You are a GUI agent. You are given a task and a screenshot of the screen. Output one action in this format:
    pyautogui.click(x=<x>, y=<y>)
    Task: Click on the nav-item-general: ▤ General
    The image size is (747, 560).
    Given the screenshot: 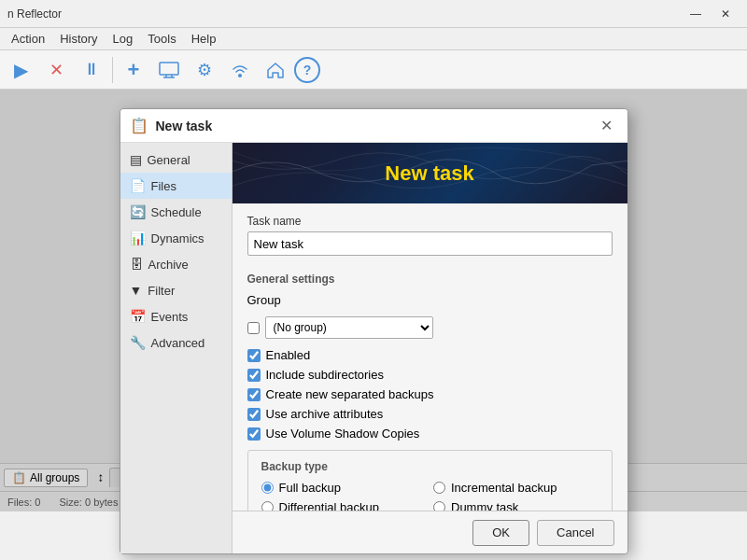 What is the action you would take?
    pyautogui.click(x=176, y=160)
    